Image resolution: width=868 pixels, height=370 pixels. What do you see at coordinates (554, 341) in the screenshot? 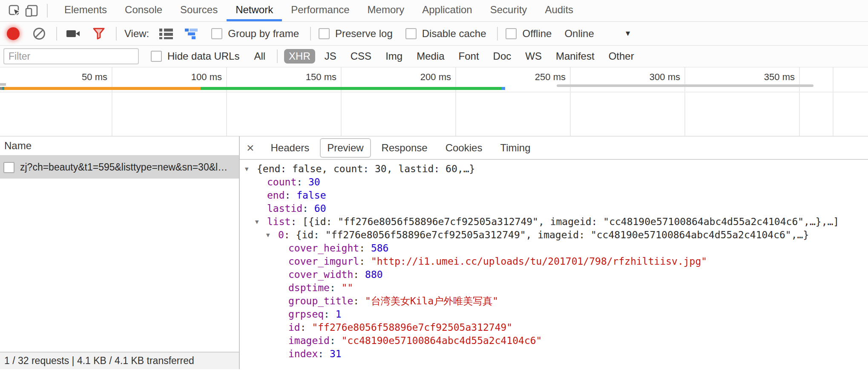
I see `preview-tree-line: imageid: "cc48190e57100864abc4d55a2c4104…` at bounding box center [554, 341].